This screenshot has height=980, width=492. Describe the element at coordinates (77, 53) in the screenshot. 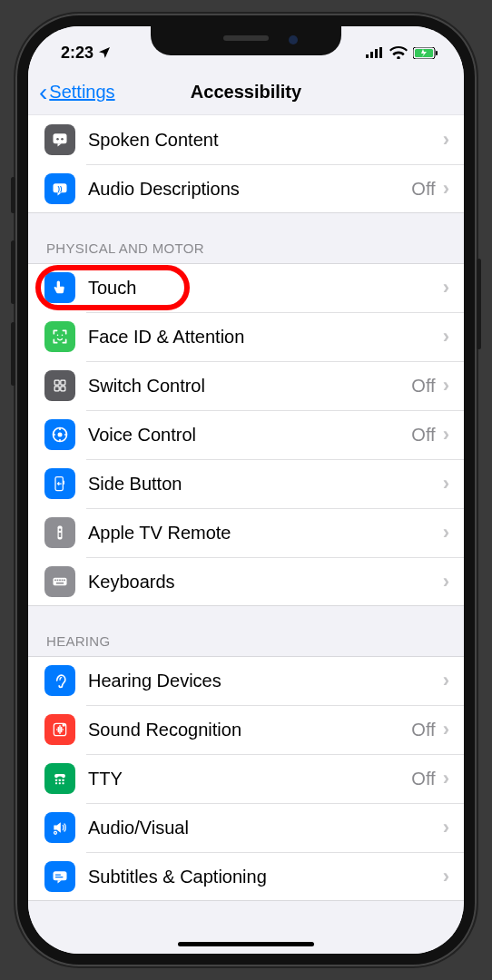

I see `status-time: 2:23` at that location.